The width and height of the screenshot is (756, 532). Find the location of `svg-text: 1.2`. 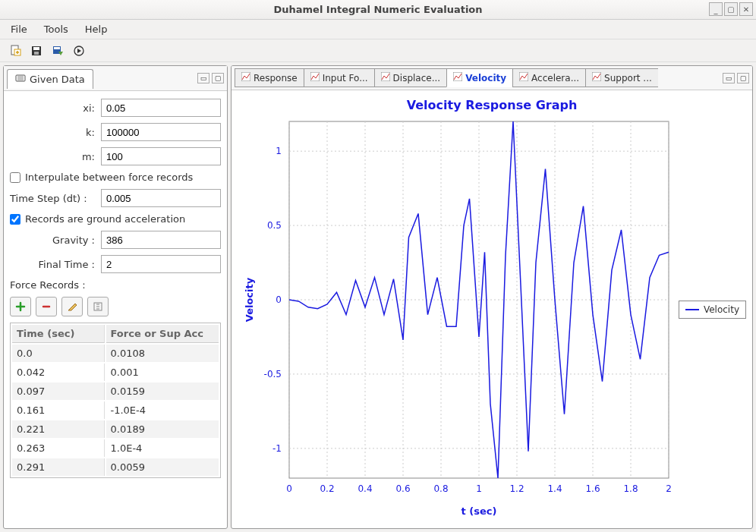

svg-text: 1.2 is located at coordinates (516, 489).